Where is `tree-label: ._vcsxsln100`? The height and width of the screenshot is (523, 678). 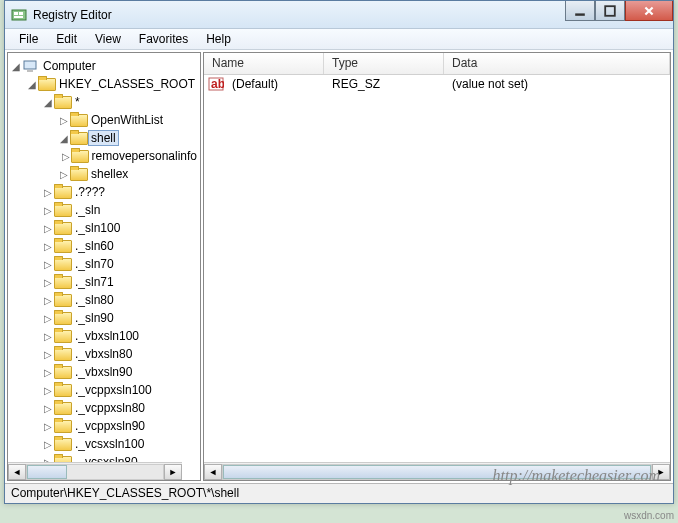
tree-label: ._vcsxsln100 is located at coordinates (110, 444).